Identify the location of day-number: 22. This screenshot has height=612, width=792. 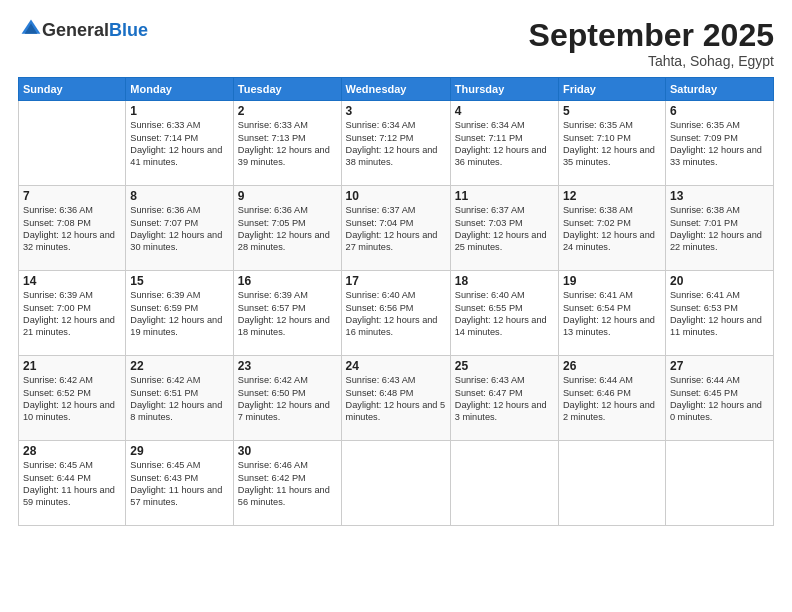
(180, 366).